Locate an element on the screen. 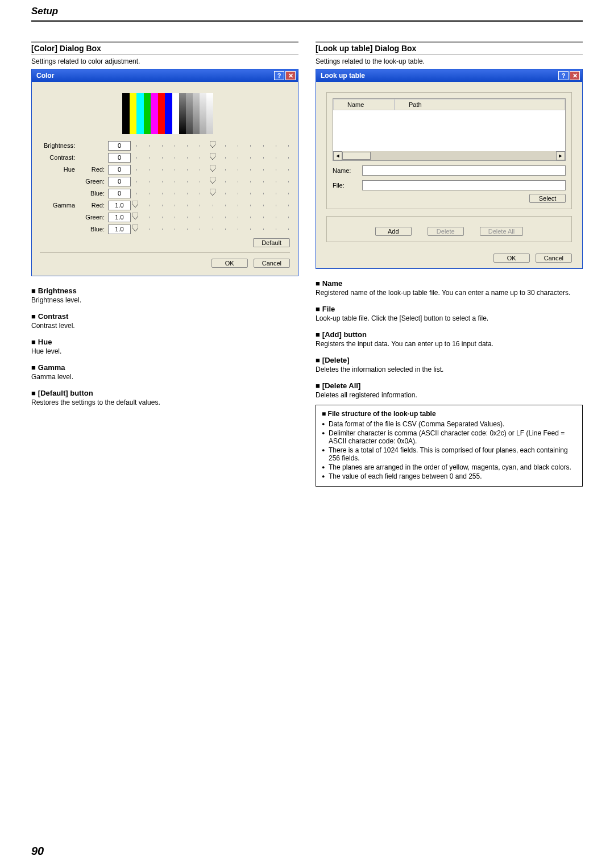  label-hue-red: Red: is located at coordinates (94, 169).